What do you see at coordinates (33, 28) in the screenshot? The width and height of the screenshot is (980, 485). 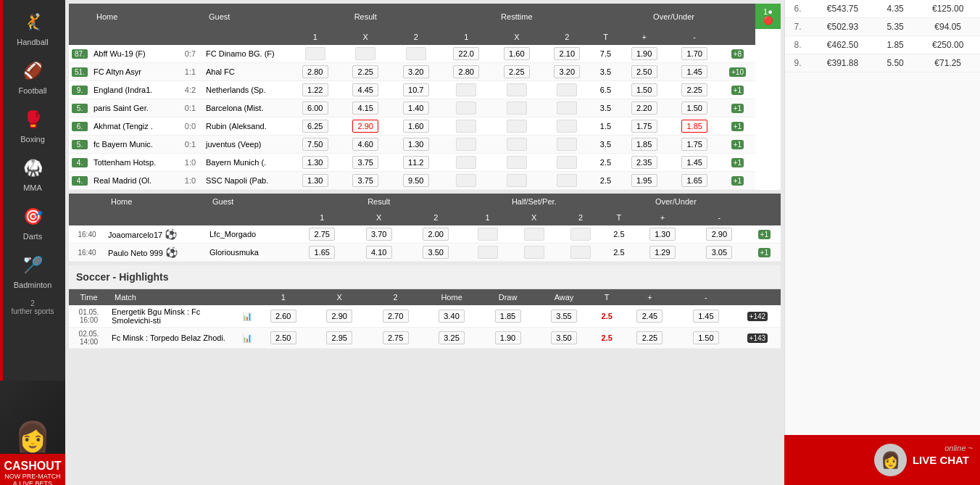 I see `sidebar-item-handball: 🤾 Handball` at bounding box center [33, 28].